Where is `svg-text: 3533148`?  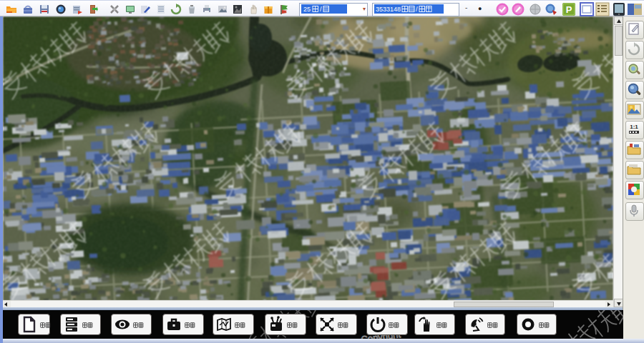
svg-text: 3533148 is located at coordinates (388, 9).